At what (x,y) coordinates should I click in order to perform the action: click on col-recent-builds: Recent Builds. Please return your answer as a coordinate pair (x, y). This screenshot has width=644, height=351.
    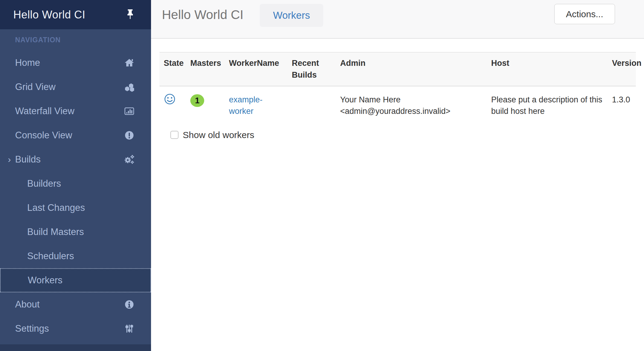
    Looking at the image, I should click on (312, 69).